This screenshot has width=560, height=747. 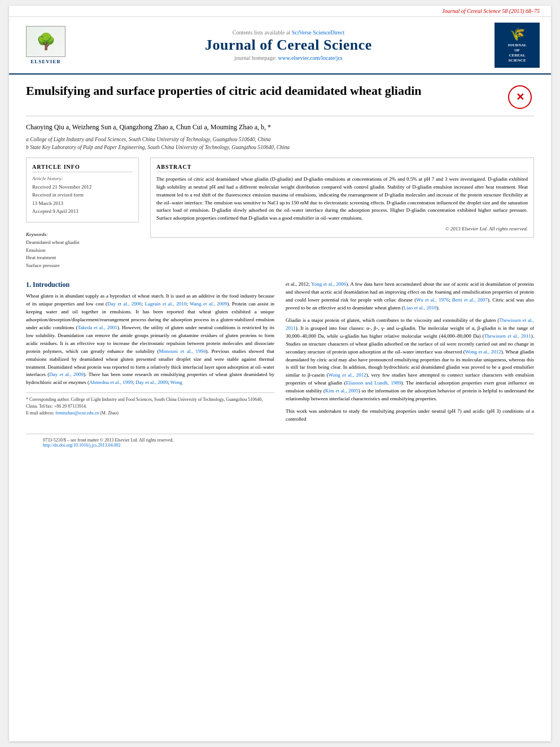 I want to click on footnote-email-label: E-mail address:, so click(x=40, y=413).